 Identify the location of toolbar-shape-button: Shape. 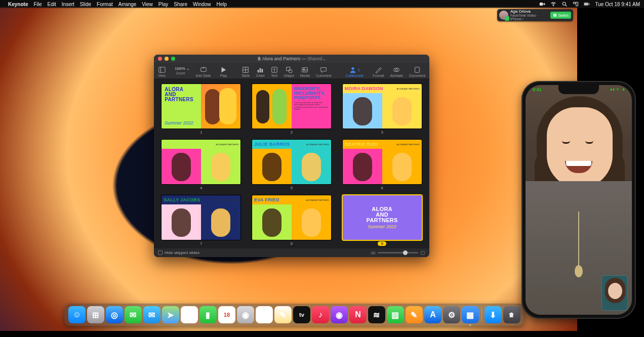
(289, 72).